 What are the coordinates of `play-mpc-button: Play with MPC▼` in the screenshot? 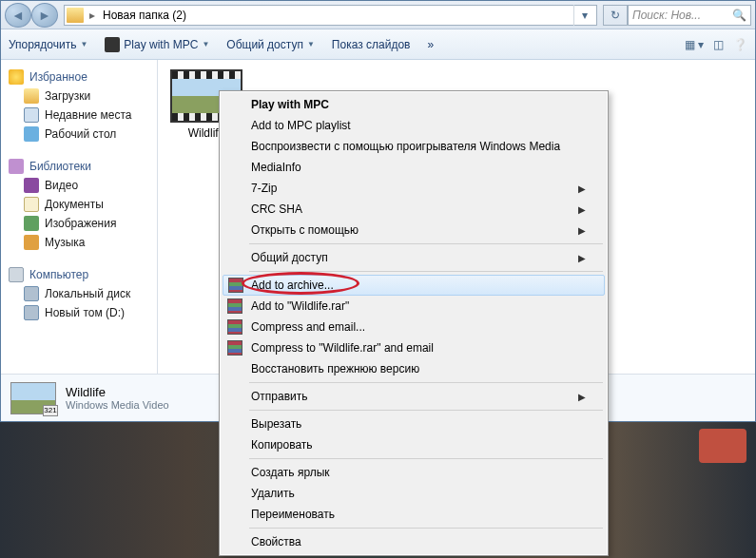 It's located at (157, 45).